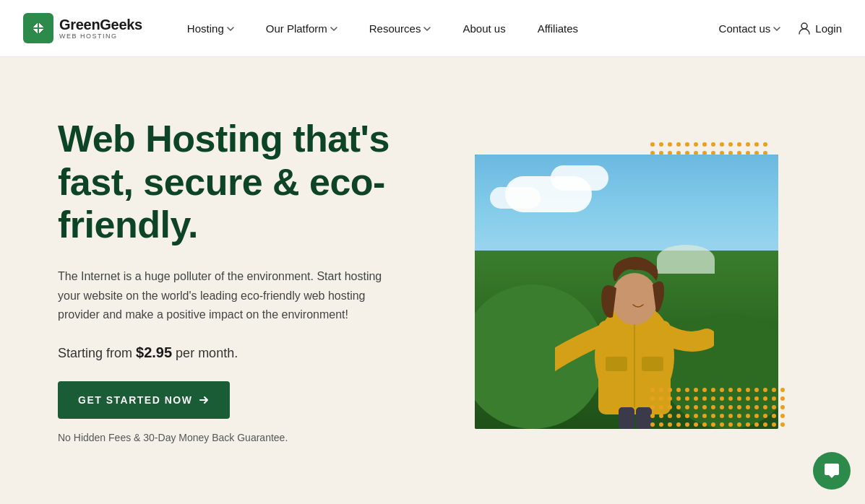  Describe the element at coordinates (211, 29) in the screenshot. I see `nav-item-hosting: Hosting` at that location.